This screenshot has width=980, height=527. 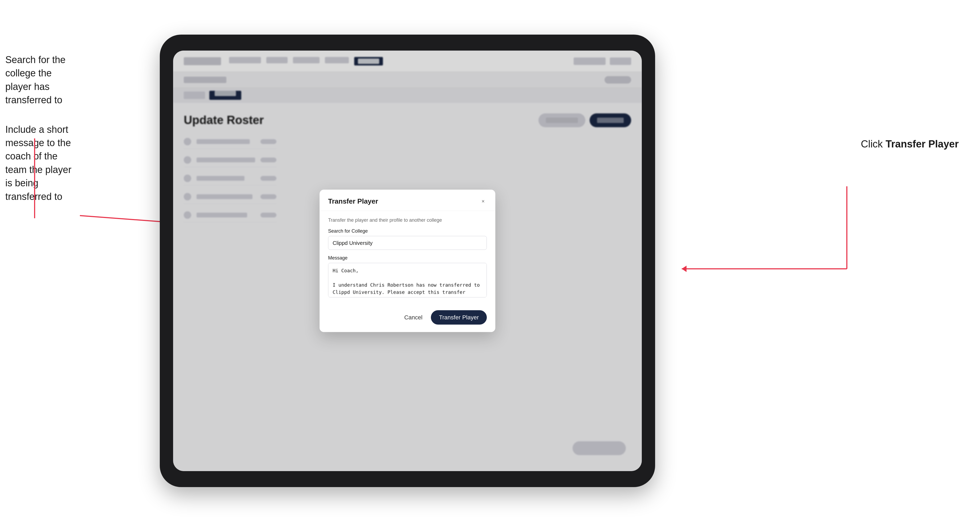 What do you see at coordinates (407, 258) in the screenshot?
I see `message-label: Message` at bounding box center [407, 258].